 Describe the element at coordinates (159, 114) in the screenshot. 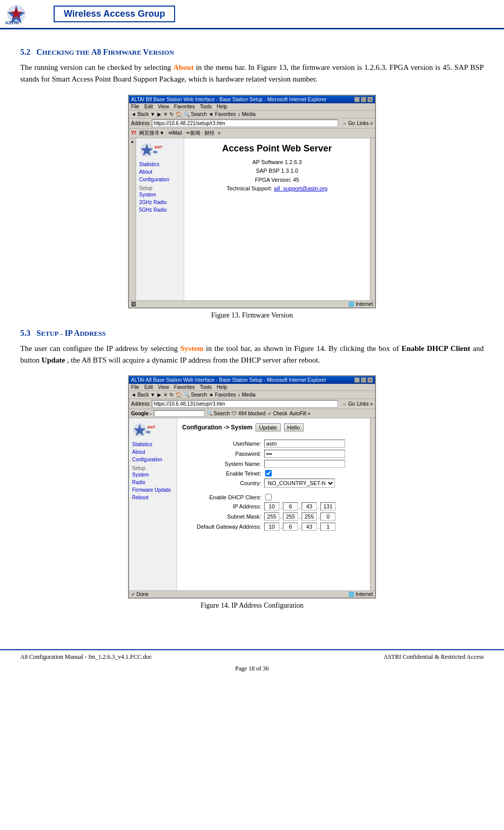

I see `forward-btn: ▶` at that location.